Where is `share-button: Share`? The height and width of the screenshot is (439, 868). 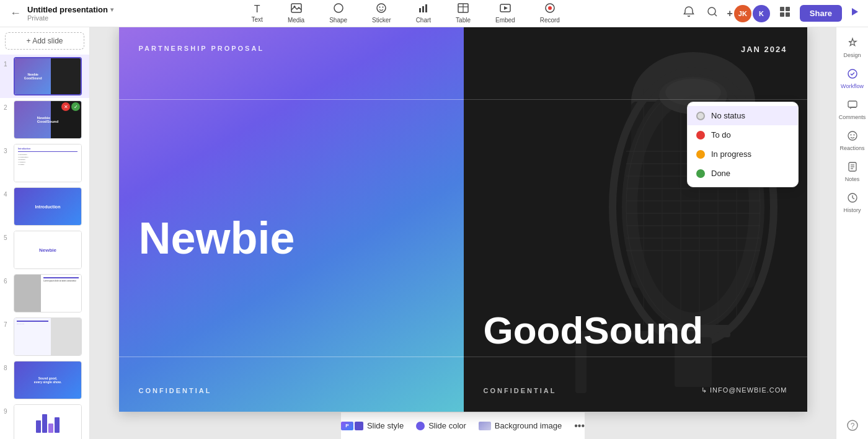
share-button: Share is located at coordinates (821, 14).